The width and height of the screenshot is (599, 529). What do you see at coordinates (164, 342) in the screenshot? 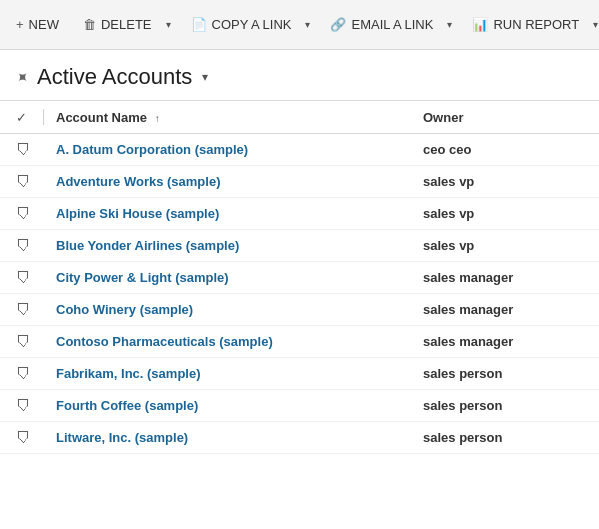
I see `account-name-link: Contoso Pharmaceuticals (sample)` at bounding box center [164, 342].